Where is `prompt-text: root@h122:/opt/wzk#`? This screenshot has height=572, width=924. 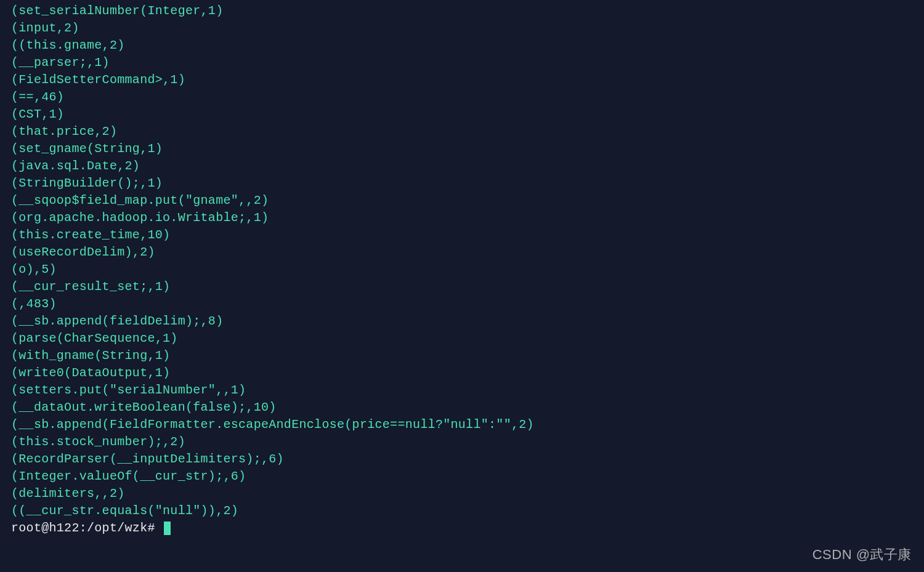
prompt-text: root@h122:/opt/wzk# is located at coordinates (87, 528).